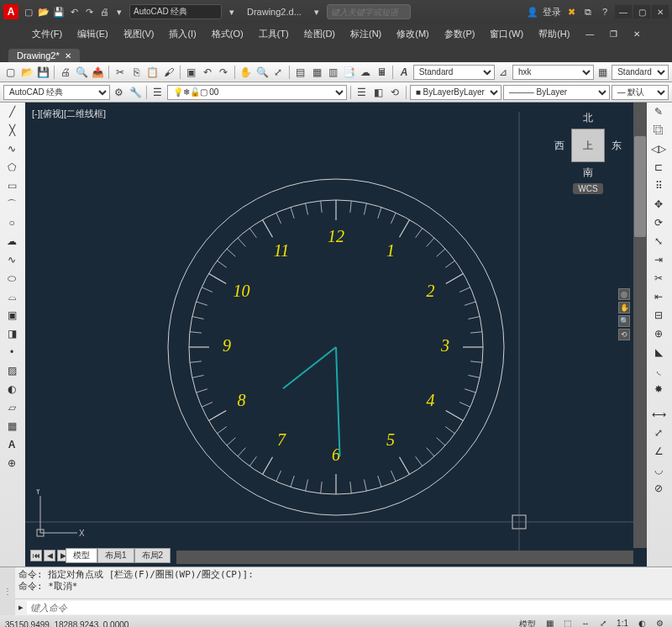 This screenshot has height=627, width=672. What do you see at coordinates (176, 12) in the screenshot?
I see `workspace-dropdown` at bounding box center [176, 12].